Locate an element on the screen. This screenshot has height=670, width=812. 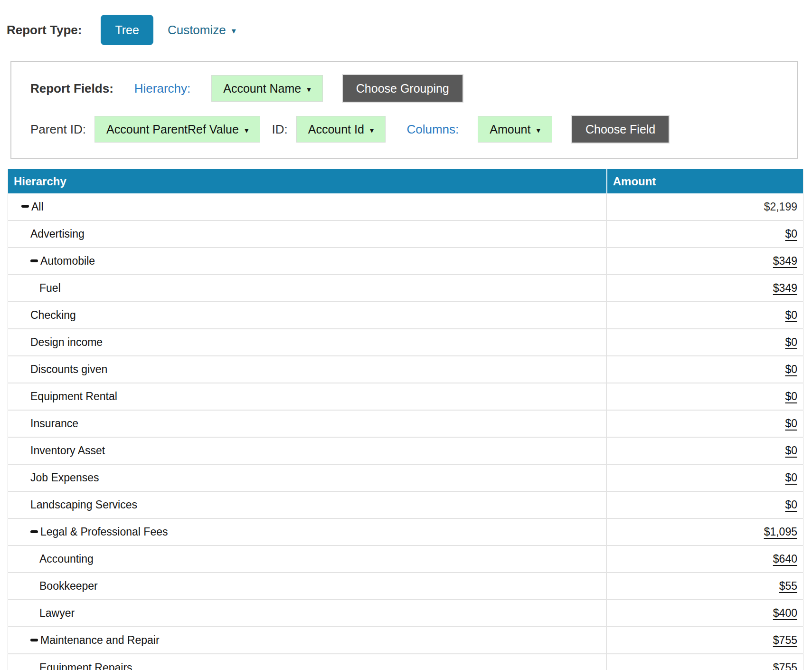
table-row: Equipment Rental$0 is located at coordinates (406, 396).